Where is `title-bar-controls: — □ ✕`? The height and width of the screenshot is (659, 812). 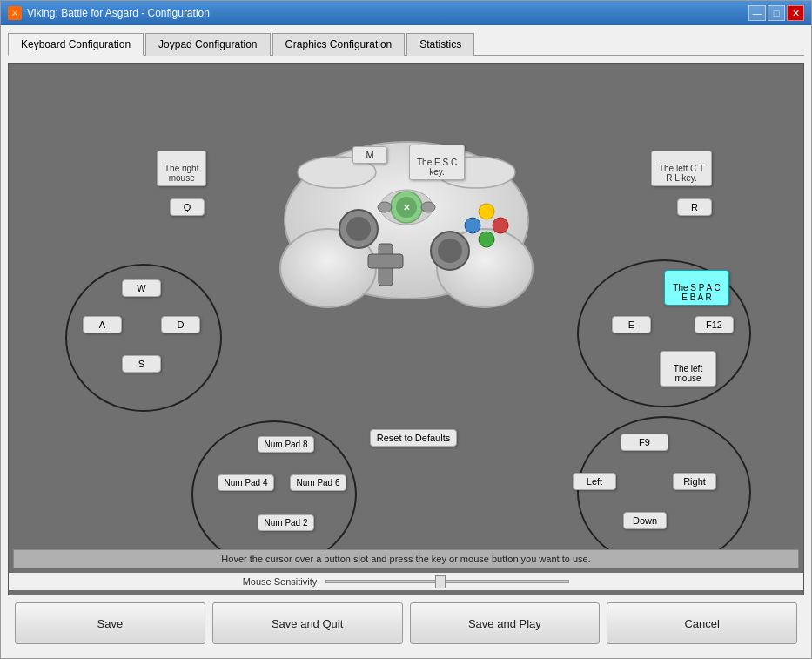 title-bar-controls: — □ ✕ is located at coordinates (776, 13).